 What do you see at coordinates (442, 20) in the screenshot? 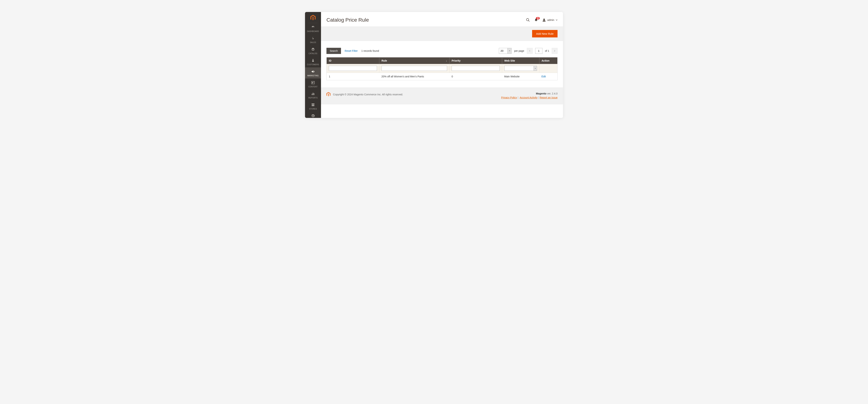
I see `page-header: Catalog Price Rule 39 admin` at bounding box center [442, 20].